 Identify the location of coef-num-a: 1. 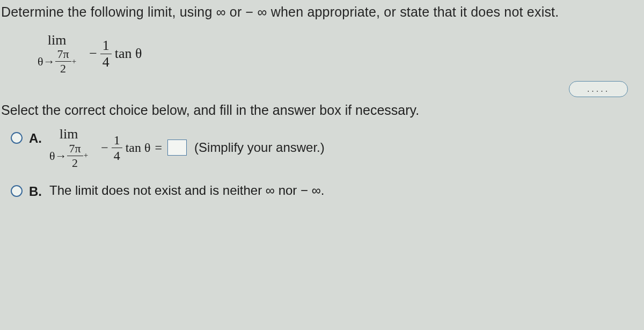
(117, 141).